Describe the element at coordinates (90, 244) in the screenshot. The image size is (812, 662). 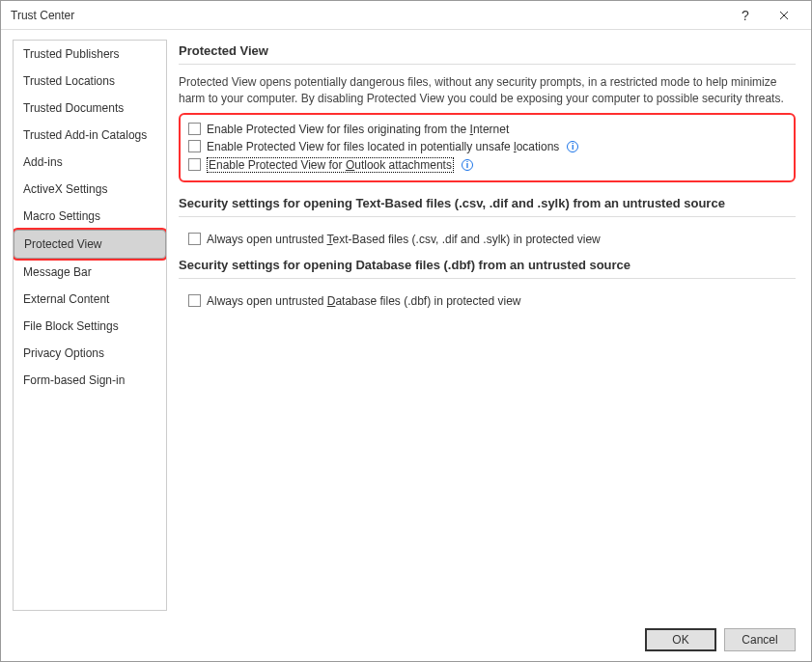
I see `sidebar-item-protected-view: Protected View` at that location.